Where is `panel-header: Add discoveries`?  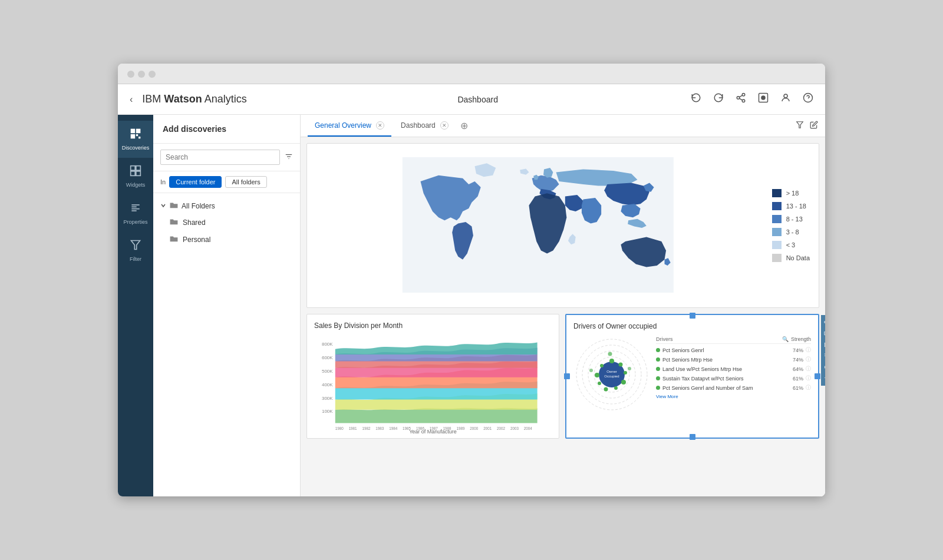
panel-header: Add discoveries is located at coordinates (226, 130).